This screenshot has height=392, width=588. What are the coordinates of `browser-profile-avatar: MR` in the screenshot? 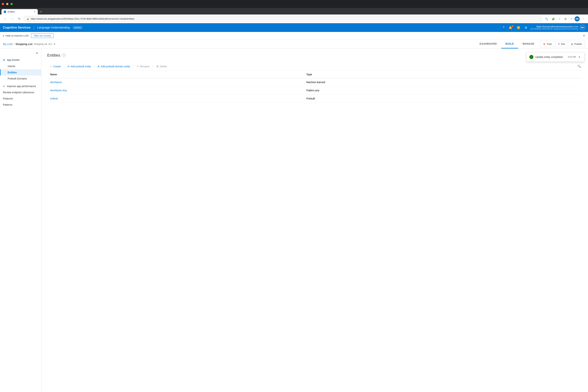 It's located at (577, 19).